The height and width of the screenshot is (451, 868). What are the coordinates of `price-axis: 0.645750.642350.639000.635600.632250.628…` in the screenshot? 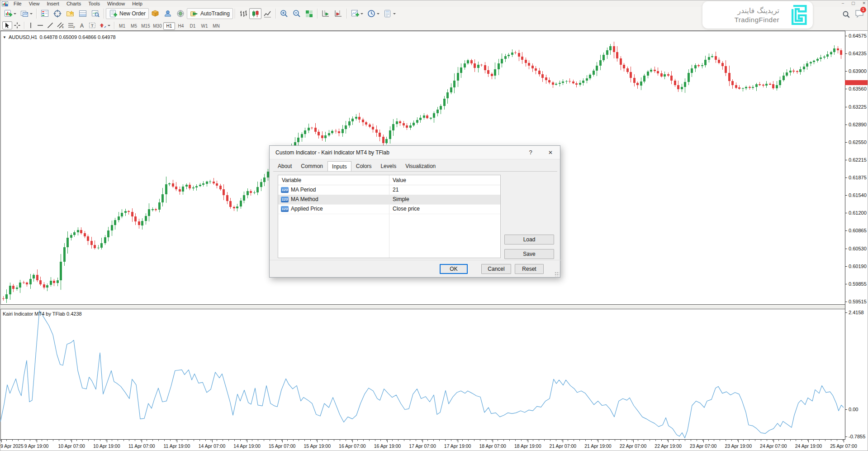 It's located at (857, 235).